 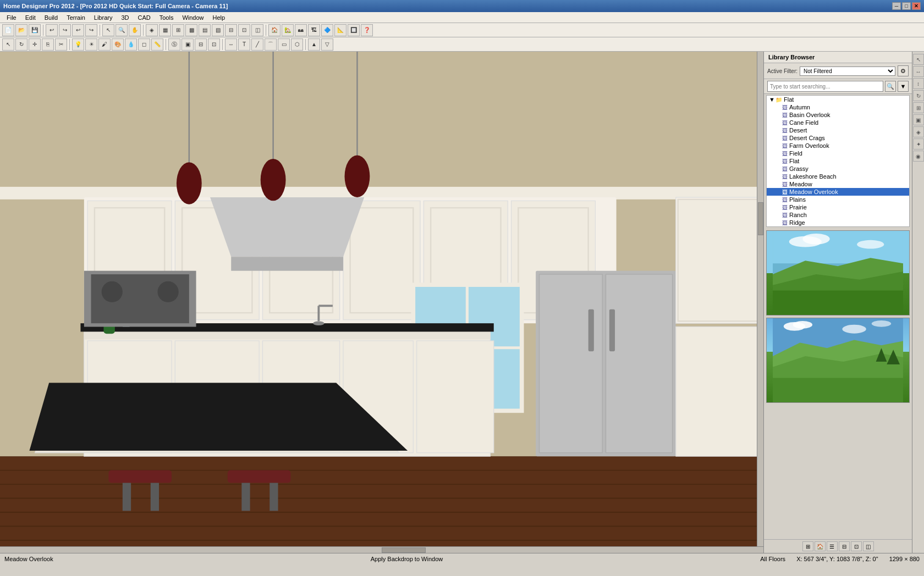 What do you see at coordinates (257, 30) in the screenshot?
I see `view-button9: ◫` at bounding box center [257, 30].